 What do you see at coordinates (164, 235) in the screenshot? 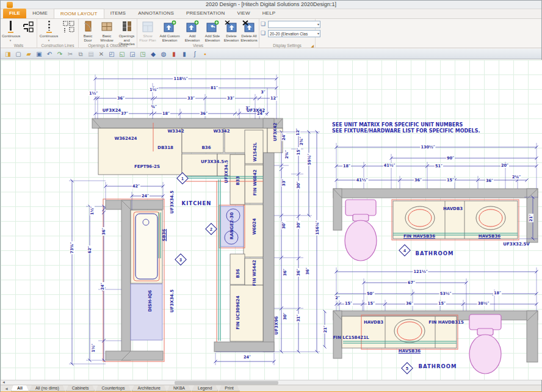
I see `cabinet-code-label: SB36` at bounding box center [164, 235].